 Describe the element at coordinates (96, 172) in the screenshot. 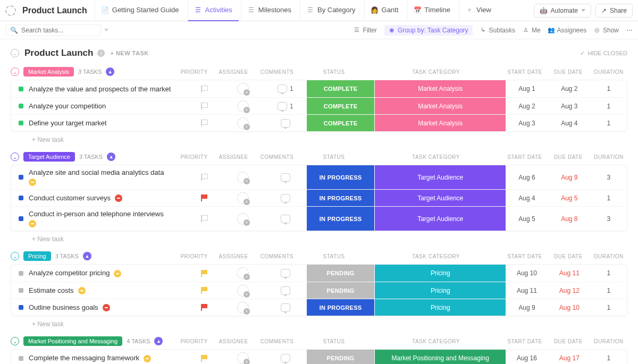

I see `task-name: Analyze site and social media analytics …` at that location.